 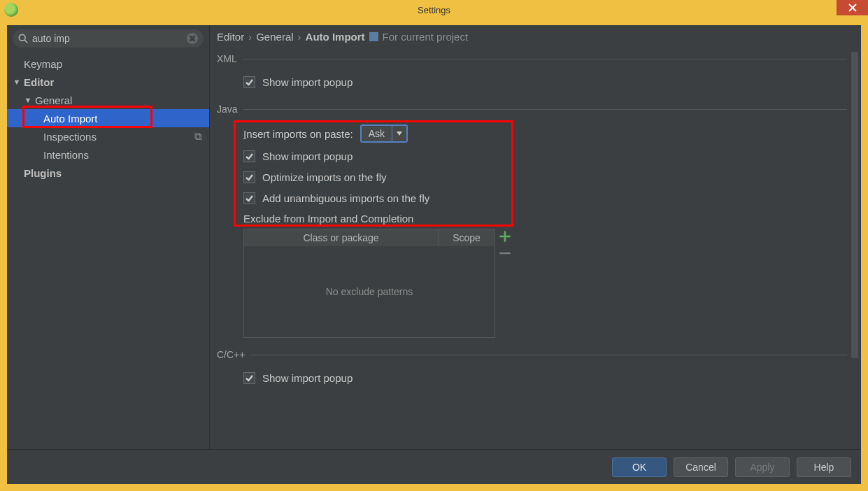 What do you see at coordinates (11, 10) in the screenshot?
I see `app-icon` at bounding box center [11, 10].